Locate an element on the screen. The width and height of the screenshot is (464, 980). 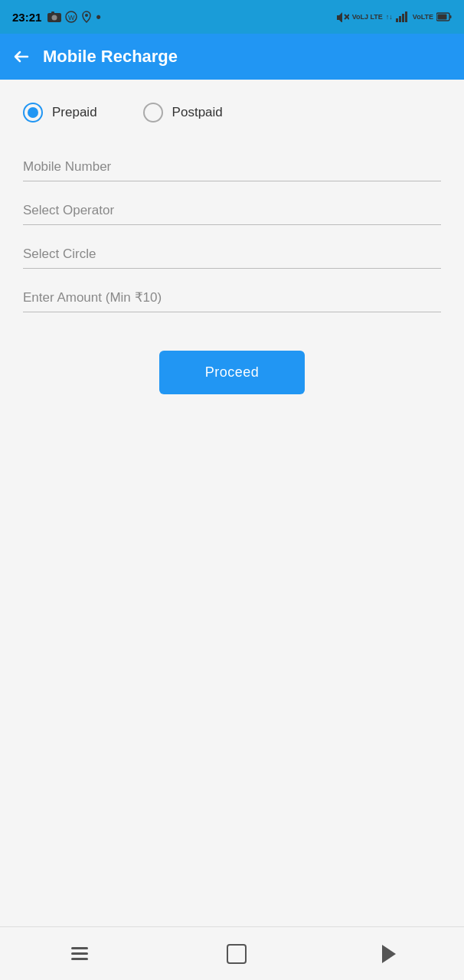
prepaid-radio is located at coordinates (33, 113).